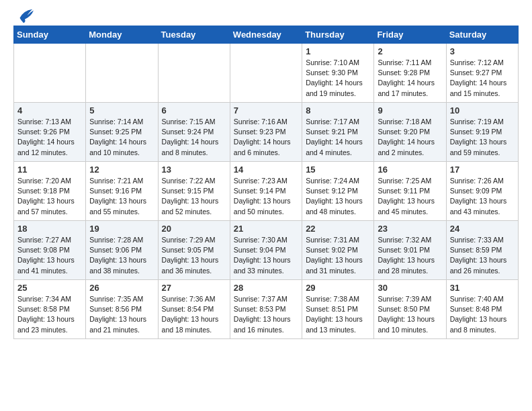 The image size is (532, 411). What do you see at coordinates (410, 310) in the screenshot?
I see `calendar-cell: 30Sunrise: 7:39 AM Sunset: 8:50 PM Dayli…` at bounding box center [410, 310].